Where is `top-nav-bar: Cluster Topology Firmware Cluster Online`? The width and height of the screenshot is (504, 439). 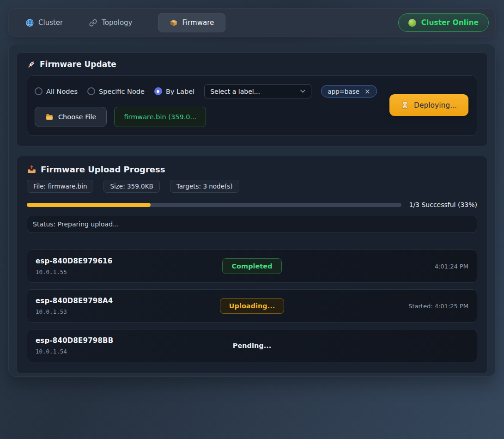 top-nav-bar: Cluster Topology Firmware Cluster Online is located at coordinates (252, 23).